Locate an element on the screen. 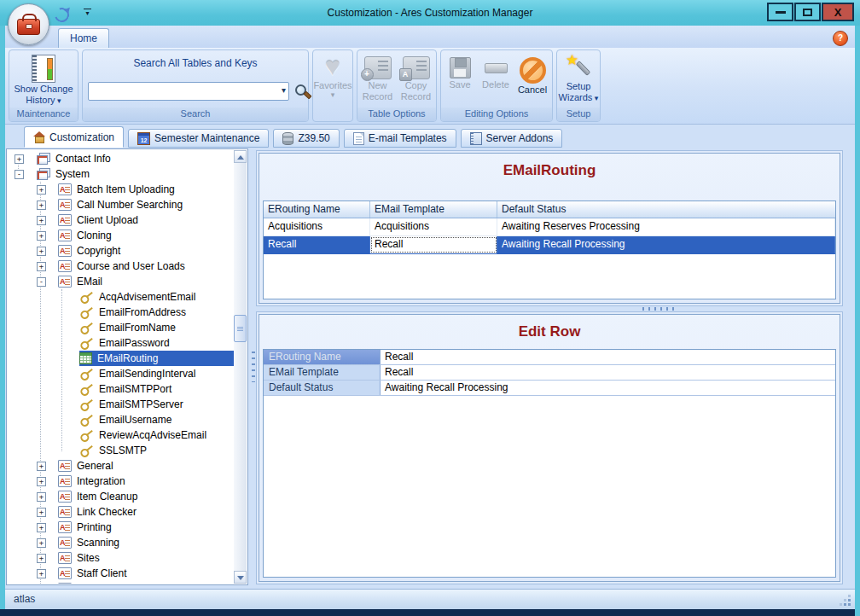 This screenshot has width=860, height=616. column-header: Default Status is located at coordinates (666, 210).